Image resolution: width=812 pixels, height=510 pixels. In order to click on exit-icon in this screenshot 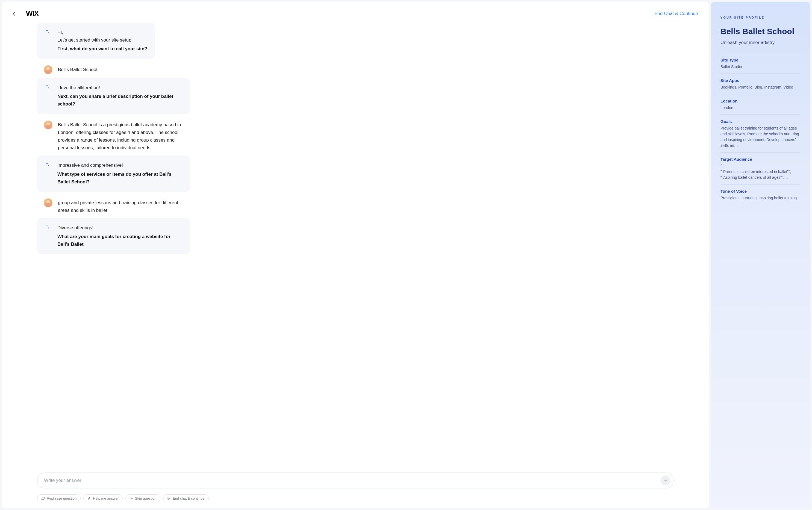, I will do `click(169, 499)`.